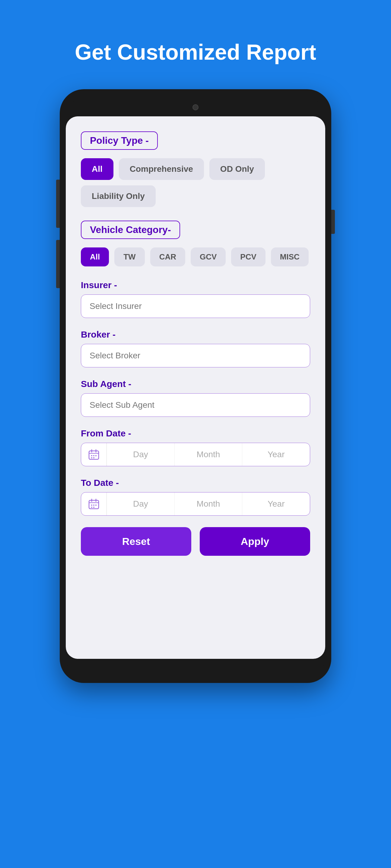 This screenshot has height=868, width=391. I want to click on to-date-month: Month, so click(208, 504).